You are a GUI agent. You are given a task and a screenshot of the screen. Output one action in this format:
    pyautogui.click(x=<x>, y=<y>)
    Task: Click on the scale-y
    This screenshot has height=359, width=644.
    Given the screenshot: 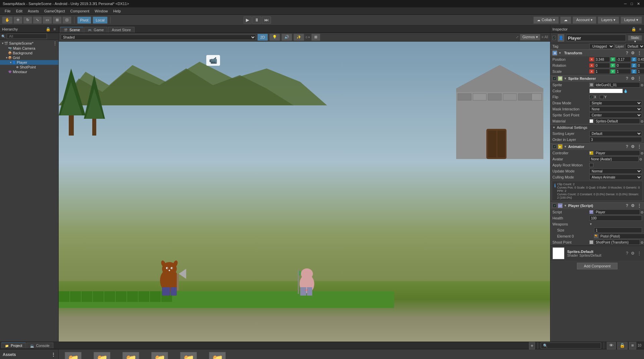 What is the action you would take?
    pyautogui.click(x=623, y=71)
    